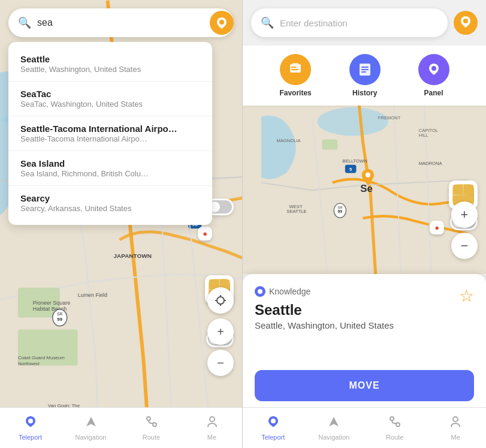 Image resolution: width=486 pixels, height=448 pixels. Describe the element at coordinates (464, 246) in the screenshot. I see `zoom-out-button-right: −` at that location.